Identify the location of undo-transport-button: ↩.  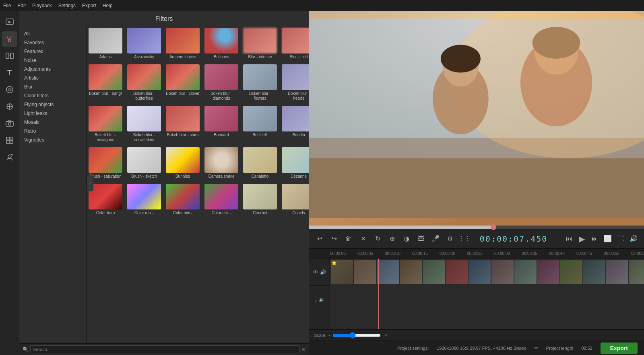
(320, 239).